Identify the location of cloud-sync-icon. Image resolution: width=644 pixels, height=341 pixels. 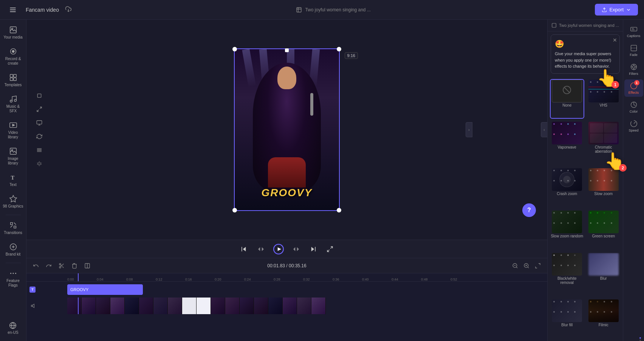
(68, 10).